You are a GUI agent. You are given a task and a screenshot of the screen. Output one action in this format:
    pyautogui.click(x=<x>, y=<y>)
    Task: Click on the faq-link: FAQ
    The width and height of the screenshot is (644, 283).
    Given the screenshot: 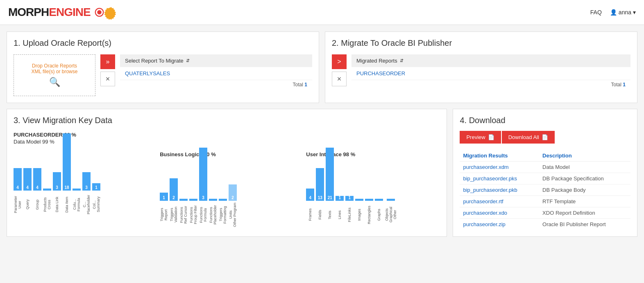 What is the action you would take?
    pyautogui.click(x=596, y=12)
    